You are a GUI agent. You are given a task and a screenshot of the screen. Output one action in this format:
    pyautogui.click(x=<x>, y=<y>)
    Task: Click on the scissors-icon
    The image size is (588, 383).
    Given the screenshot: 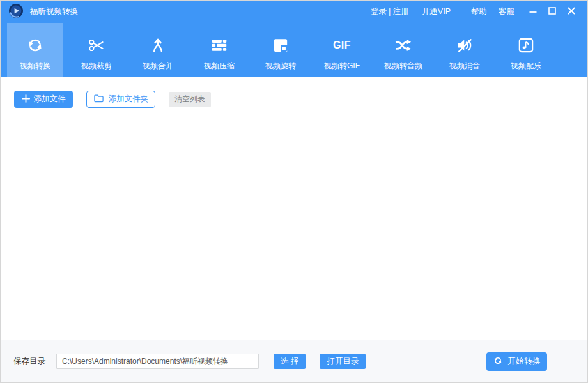 What is the action you would take?
    pyautogui.click(x=97, y=45)
    